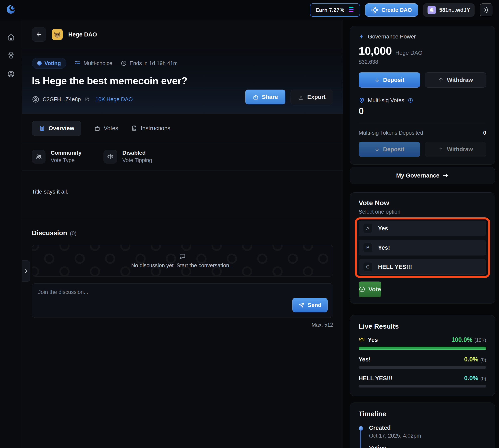 This screenshot has height=448, width=499. What do you see at coordinates (441, 149) in the screenshot?
I see `arrow-up-icon` at bounding box center [441, 149].